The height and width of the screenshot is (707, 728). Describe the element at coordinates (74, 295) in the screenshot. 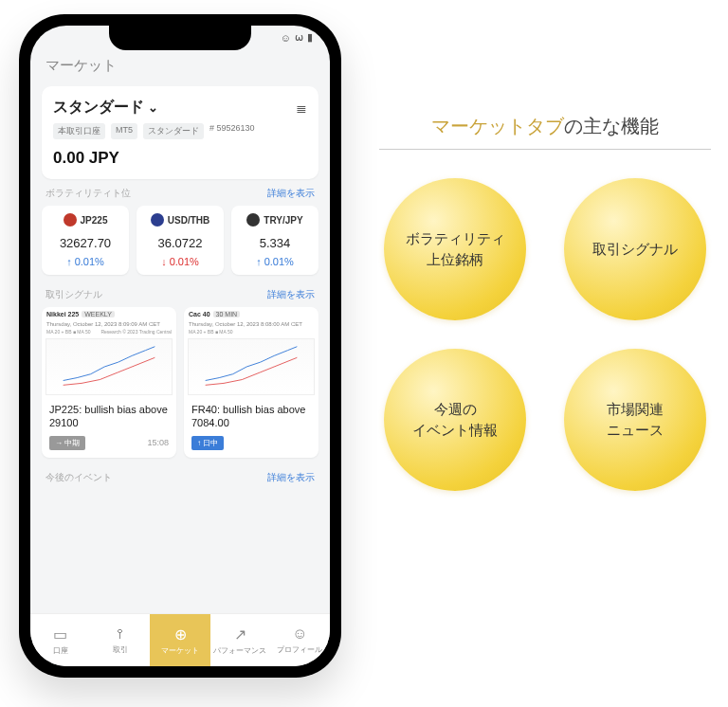

I see `signals-label: 取引シグナル` at that location.